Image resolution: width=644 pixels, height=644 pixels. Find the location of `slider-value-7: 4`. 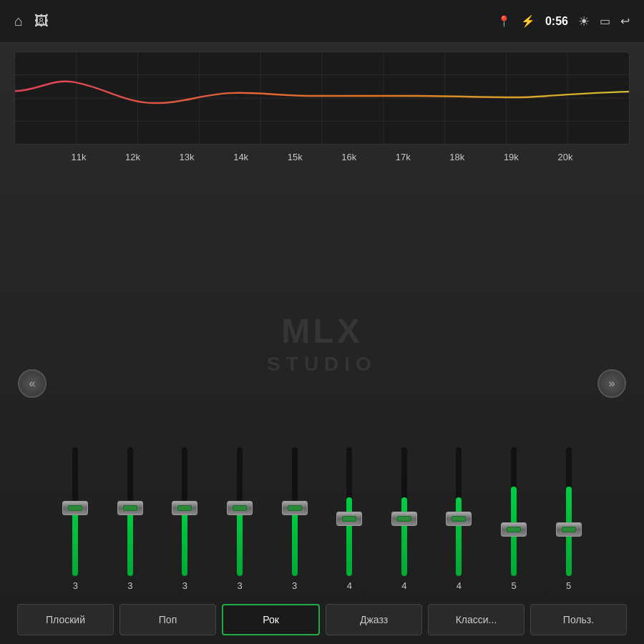

slider-value-7: 4 is located at coordinates (459, 585).